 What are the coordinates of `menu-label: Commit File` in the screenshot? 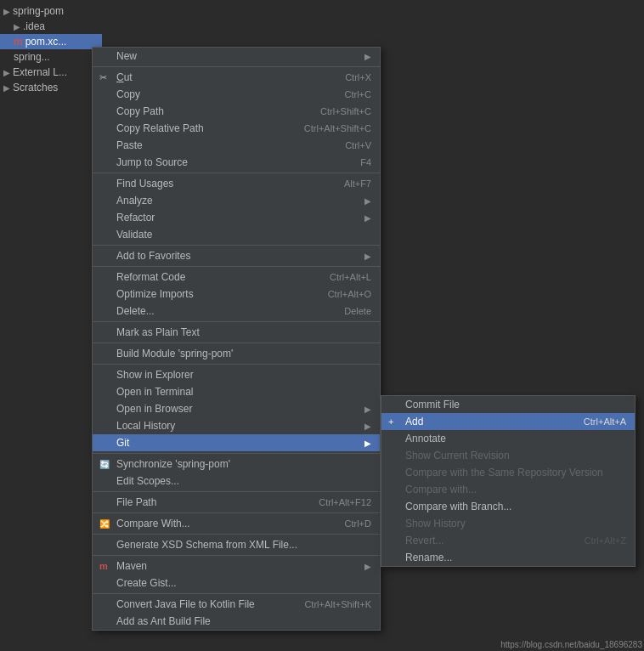 It's located at (432, 405).